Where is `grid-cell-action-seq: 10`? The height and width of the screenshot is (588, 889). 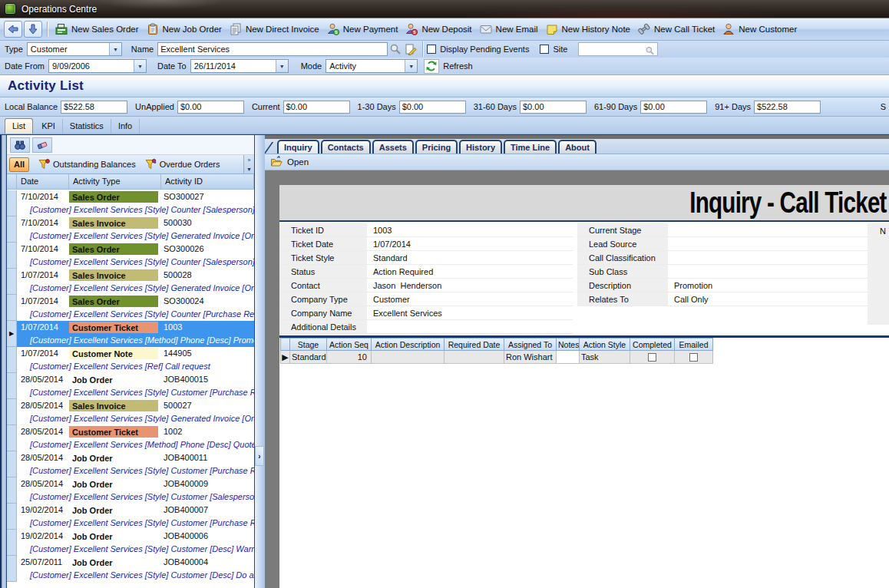
grid-cell-action-seq: 10 is located at coordinates (349, 358).